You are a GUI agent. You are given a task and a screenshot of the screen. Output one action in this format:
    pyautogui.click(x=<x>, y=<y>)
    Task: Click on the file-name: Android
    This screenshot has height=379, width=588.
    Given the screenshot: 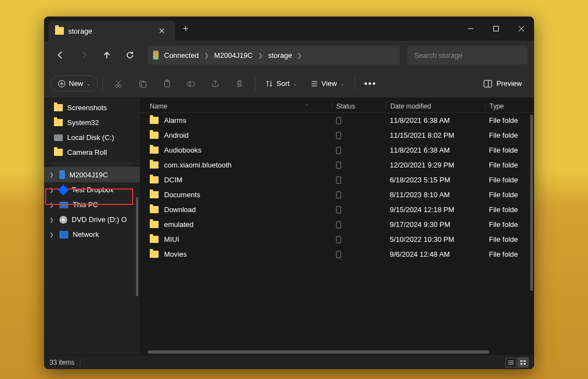 What is the action you would take?
    pyautogui.click(x=176, y=136)
    